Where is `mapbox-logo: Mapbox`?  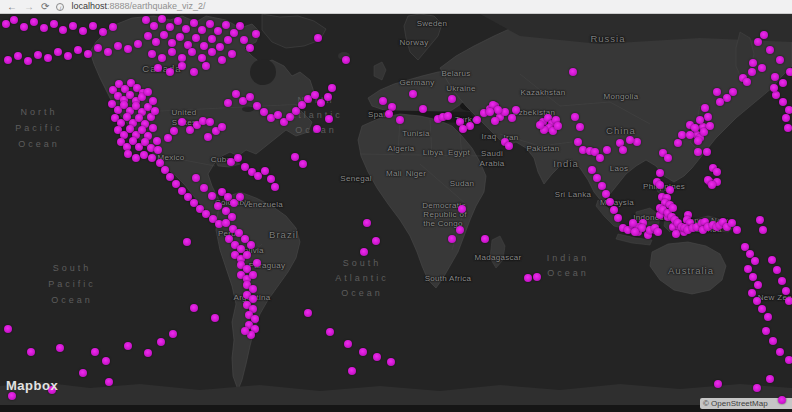
mapbox-logo: Mapbox is located at coordinates (32, 386).